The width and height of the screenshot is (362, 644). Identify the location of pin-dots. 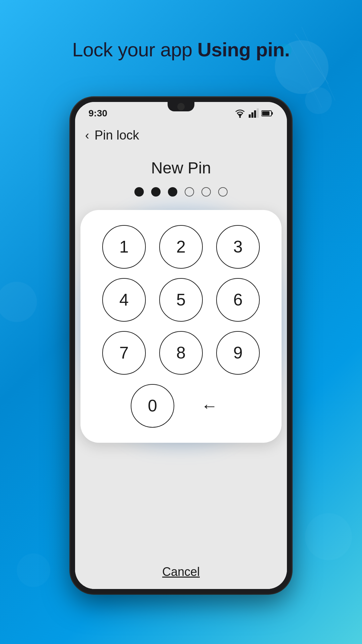
(181, 192).